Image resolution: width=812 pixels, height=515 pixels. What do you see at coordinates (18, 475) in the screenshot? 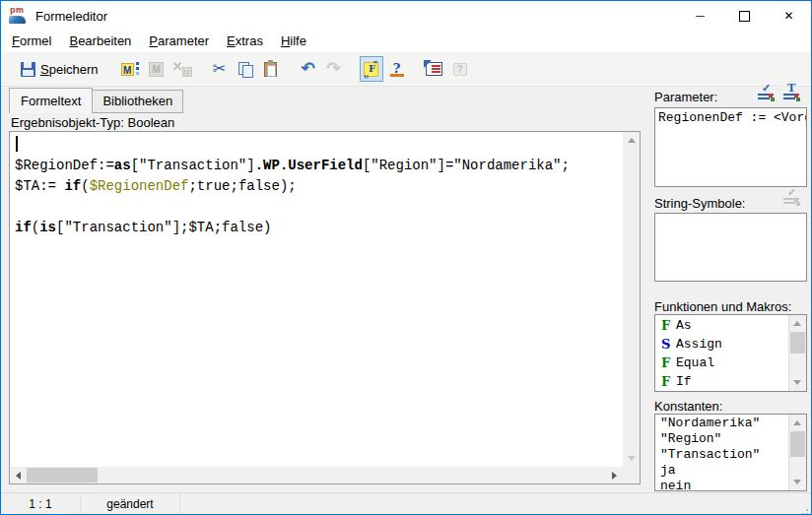
I see `scroll-left-button` at bounding box center [18, 475].